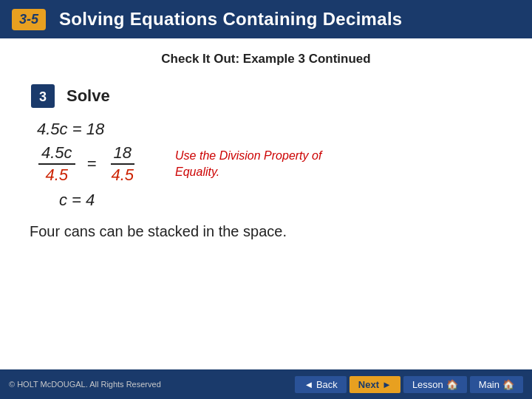  What do you see at coordinates (85, 384) in the screenshot?
I see `copyright-text: © HOLT McDOUGAL. All Rights Reserved` at bounding box center [85, 384].